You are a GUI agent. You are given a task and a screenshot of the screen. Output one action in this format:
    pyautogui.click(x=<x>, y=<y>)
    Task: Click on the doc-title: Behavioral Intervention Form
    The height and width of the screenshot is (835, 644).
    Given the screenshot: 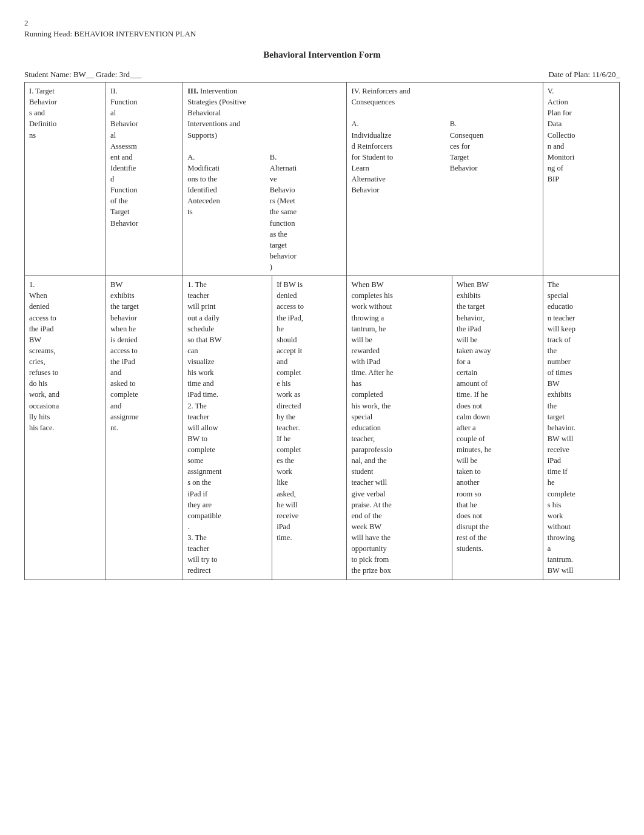 What is the action you would take?
    pyautogui.click(x=322, y=55)
    